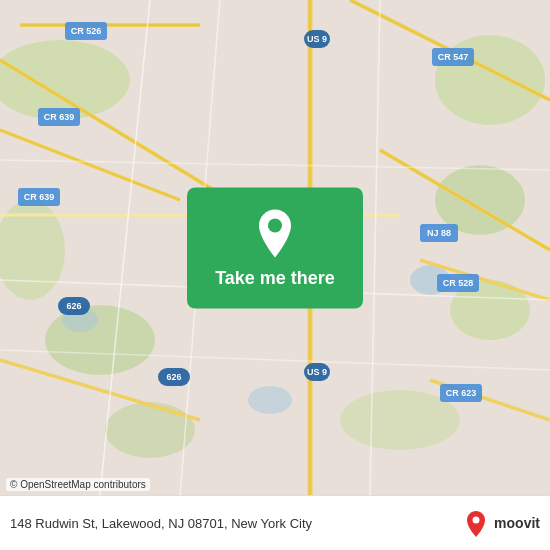 The image size is (550, 550). I want to click on moovit-logo-text: moovit, so click(517, 523).